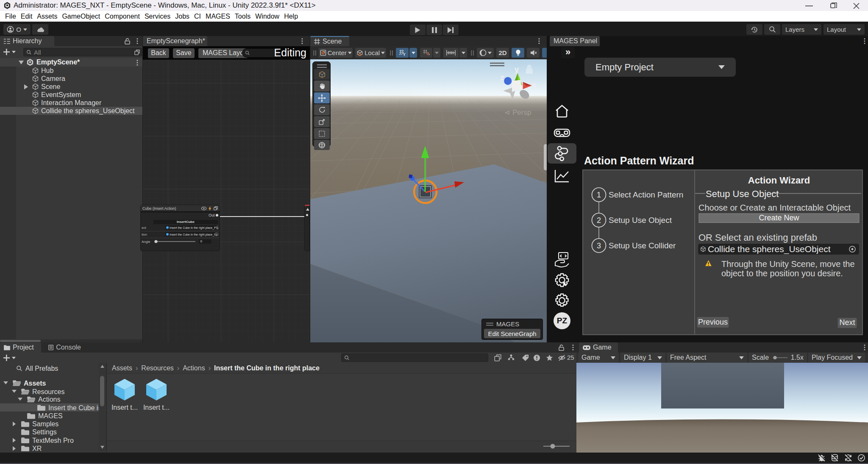 The height and width of the screenshot is (464, 868). What do you see at coordinates (599, 246) in the screenshot?
I see `svg-text: 3` at bounding box center [599, 246].